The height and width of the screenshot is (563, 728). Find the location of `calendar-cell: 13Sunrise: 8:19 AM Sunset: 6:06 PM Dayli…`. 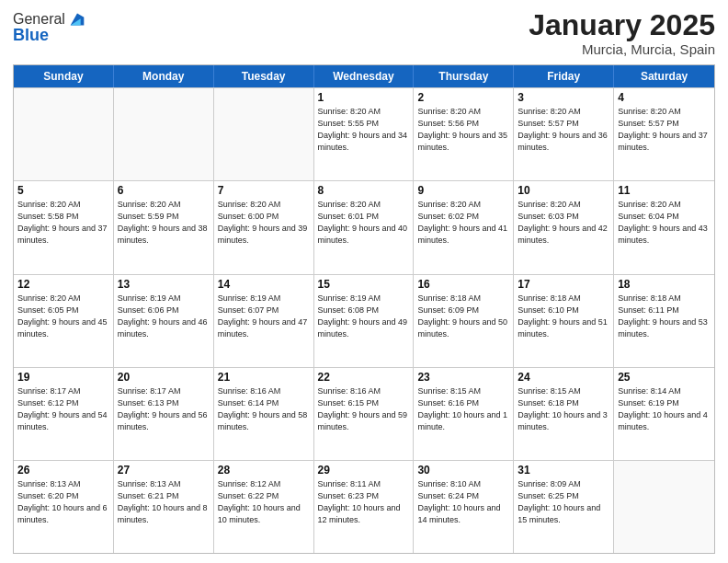

calendar-cell: 13Sunrise: 8:19 AM Sunset: 6:06 PM Dayli… is located at coordinates (164, 321).